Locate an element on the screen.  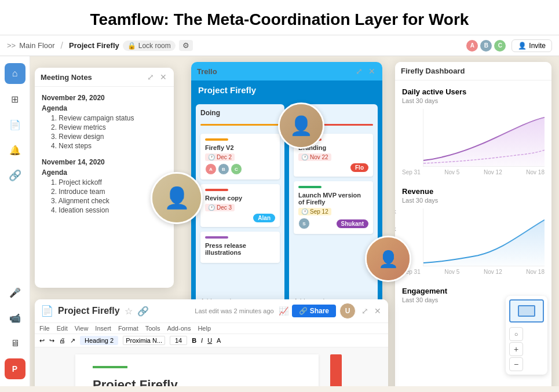
gdocs-paint: ↗ is located at coordinates (73, 340).